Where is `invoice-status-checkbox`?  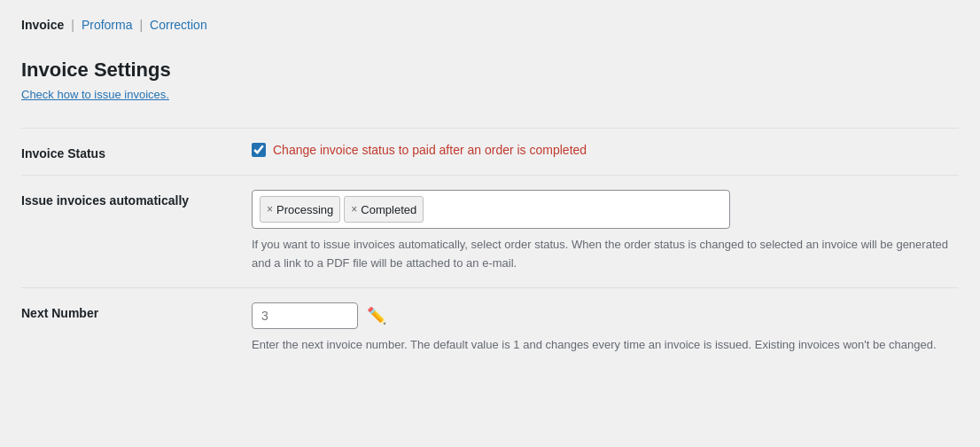
invoice-status-checkbox is located at coordinates (259, 150).